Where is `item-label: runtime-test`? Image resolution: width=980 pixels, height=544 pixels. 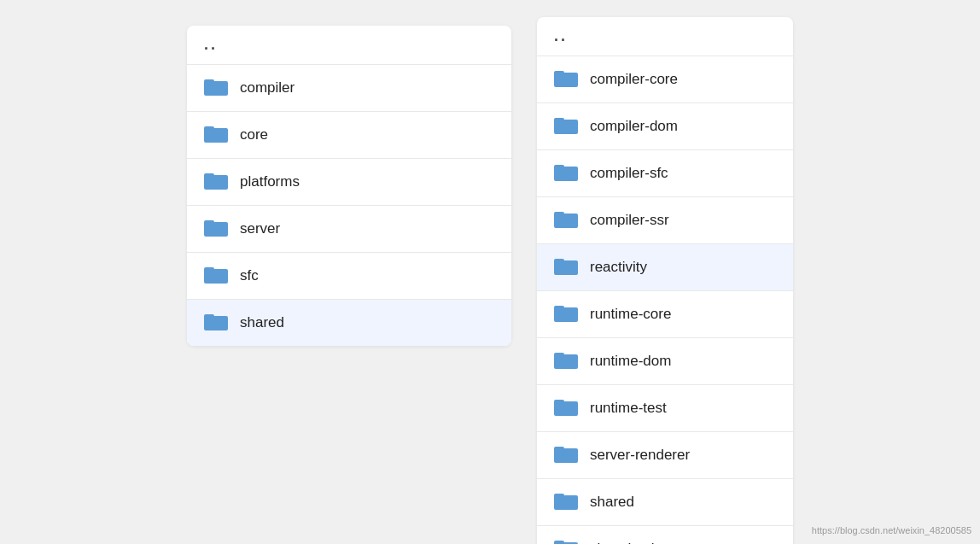 item-label: runtime-test is located at coordinates (628, 408).